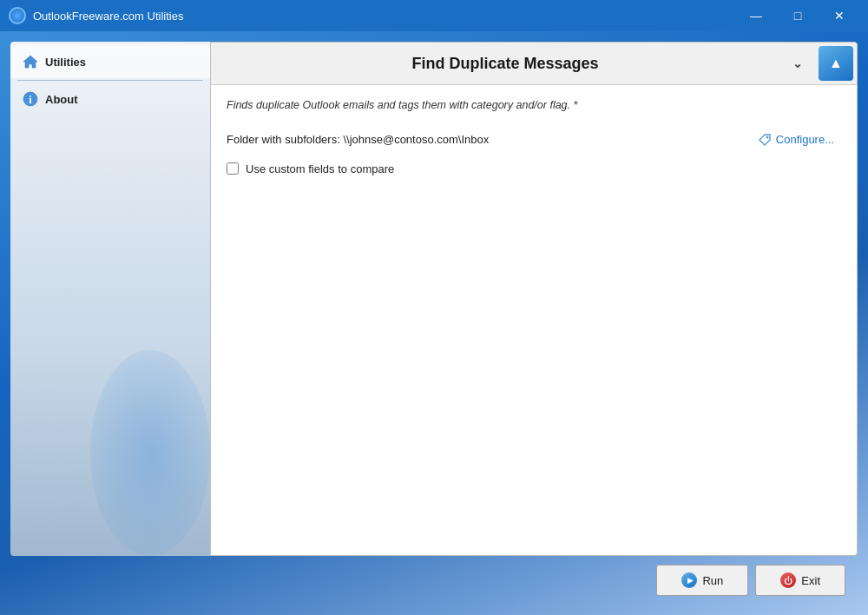  Describe the element at coordinates (798, 16) in the screenshot. I see `window-controls: — □ ✕` at that location.